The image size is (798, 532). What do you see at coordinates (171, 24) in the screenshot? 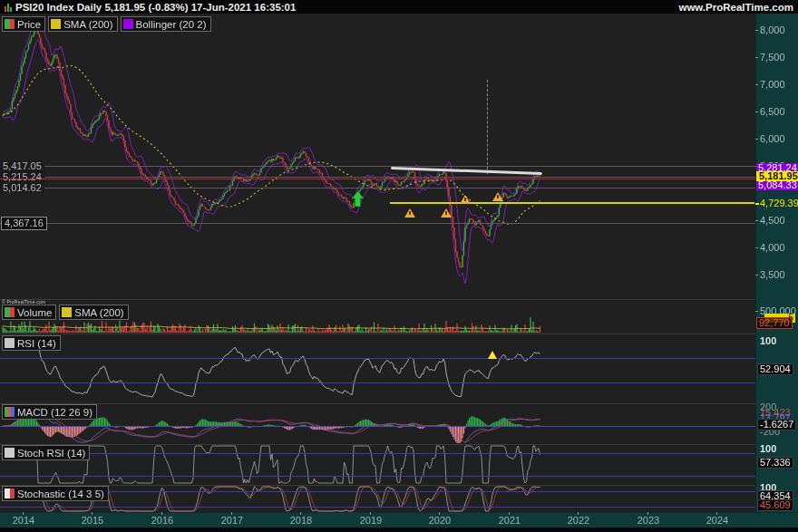
I see `legend-label: Bollinger (20 2)` at bounding box center [171, 24].